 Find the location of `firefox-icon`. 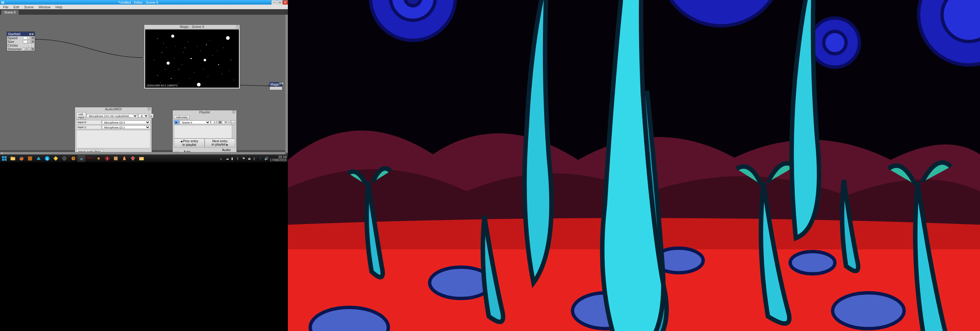

firefox-icon is located at coordinates (21, 158).